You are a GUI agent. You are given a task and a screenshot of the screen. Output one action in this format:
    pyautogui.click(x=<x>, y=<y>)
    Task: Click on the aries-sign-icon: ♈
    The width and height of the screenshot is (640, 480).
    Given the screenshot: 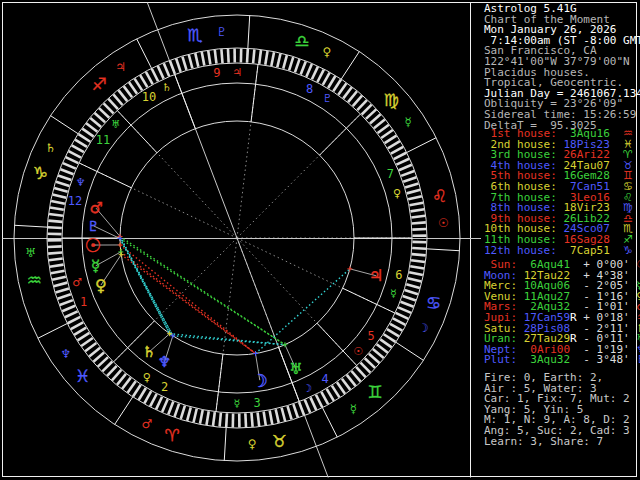 What is the action you would take?
    pyautogui.click(x=172, y=435)
    